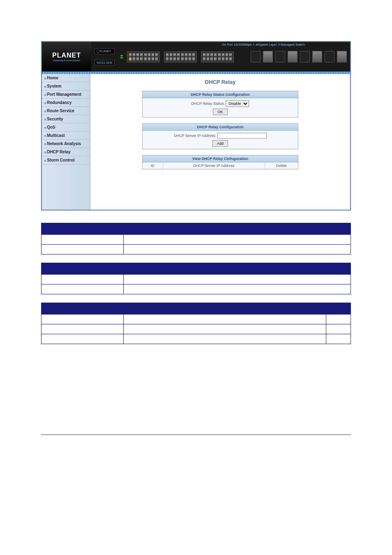  Describe the element at coordinates (67, 56) in the screenshot. I see `brand-name: PLANET` at that location.